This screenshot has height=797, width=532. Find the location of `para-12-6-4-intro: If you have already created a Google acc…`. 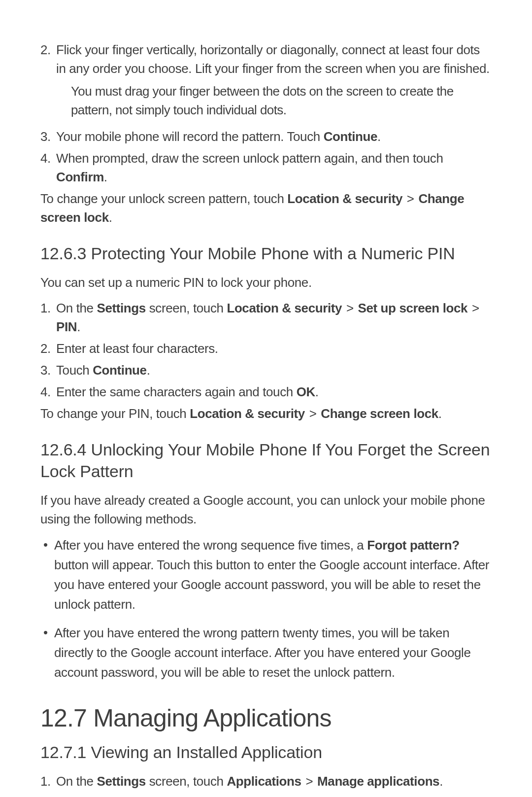

para-12-6-4-intro: If you have already created a Google acc… is located at coordinates (265, 510).